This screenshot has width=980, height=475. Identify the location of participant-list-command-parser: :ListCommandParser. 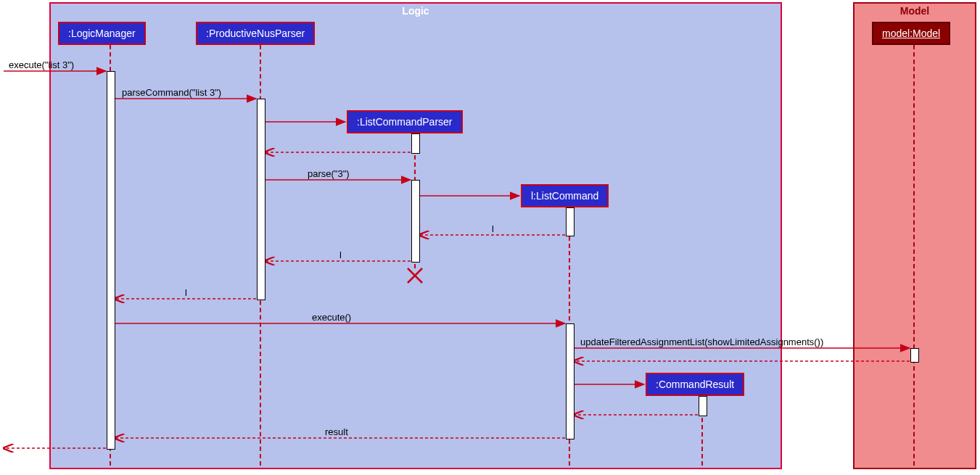
(405, 122).